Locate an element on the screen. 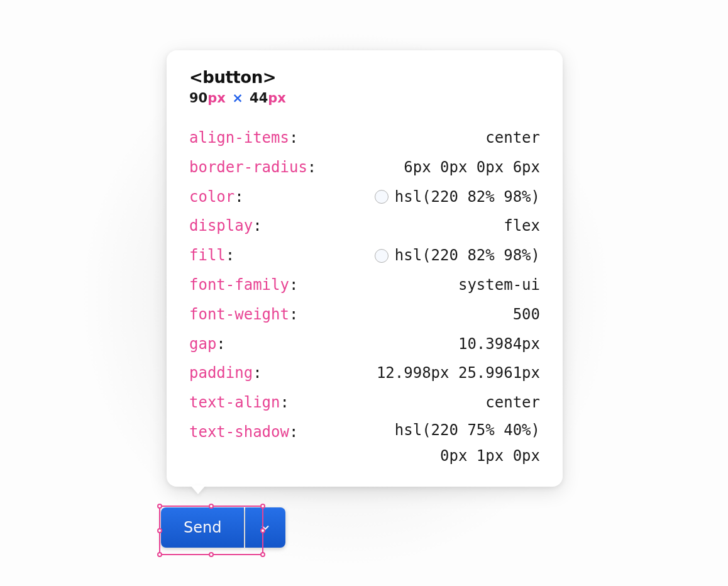  width-unit: px is located at coordinates (216, 98).